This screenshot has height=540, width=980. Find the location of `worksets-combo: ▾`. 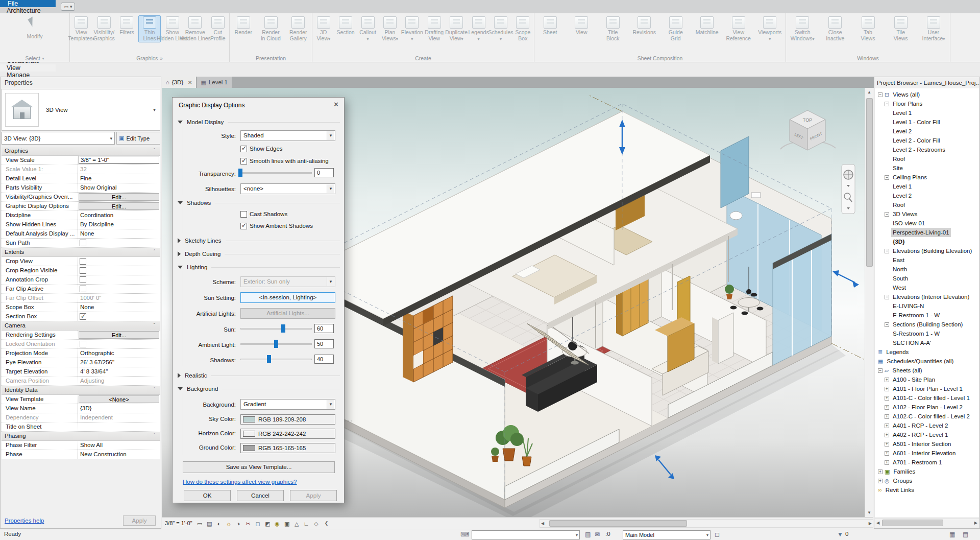

worksets-combo: ▾ is located at coordinates (526, 535).